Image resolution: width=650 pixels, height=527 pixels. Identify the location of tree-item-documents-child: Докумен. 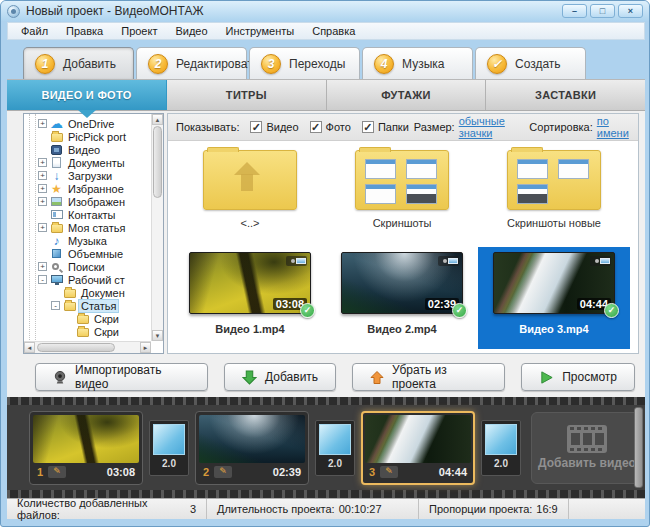
(87, 292).